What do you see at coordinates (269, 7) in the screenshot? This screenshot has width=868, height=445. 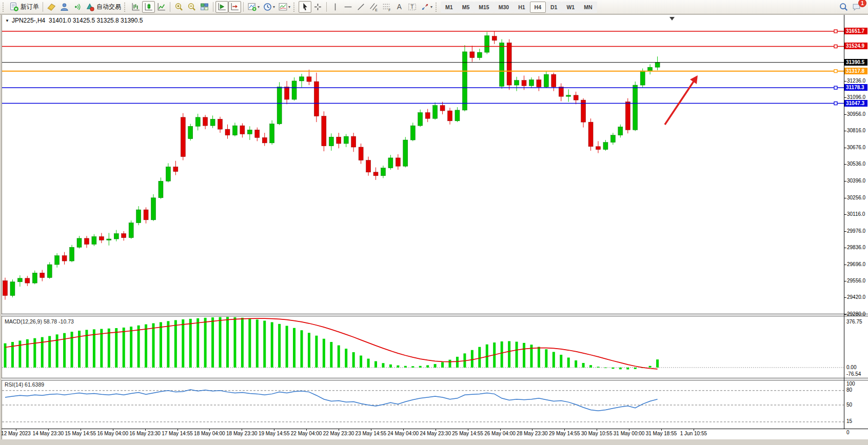 I see `periods-button: ▾` at bounding box center [269, 7].